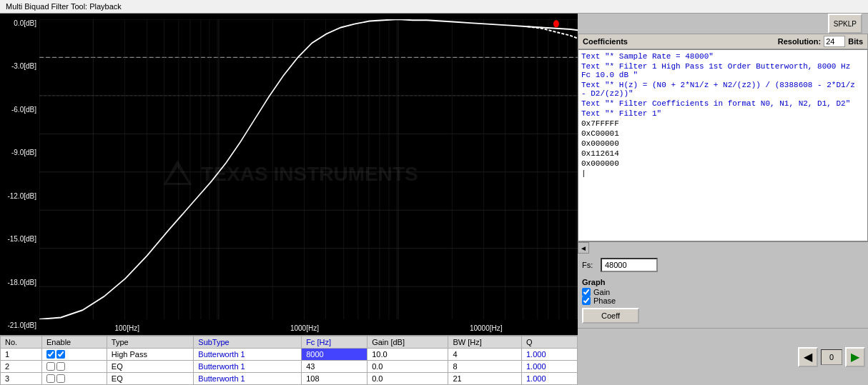 This screenshot has height=385, width=868. What do you see at coordinates (20, 110) in the screenshot?
I see `y-label-2: -6.0[dB]` at bounding box center [20, 110].